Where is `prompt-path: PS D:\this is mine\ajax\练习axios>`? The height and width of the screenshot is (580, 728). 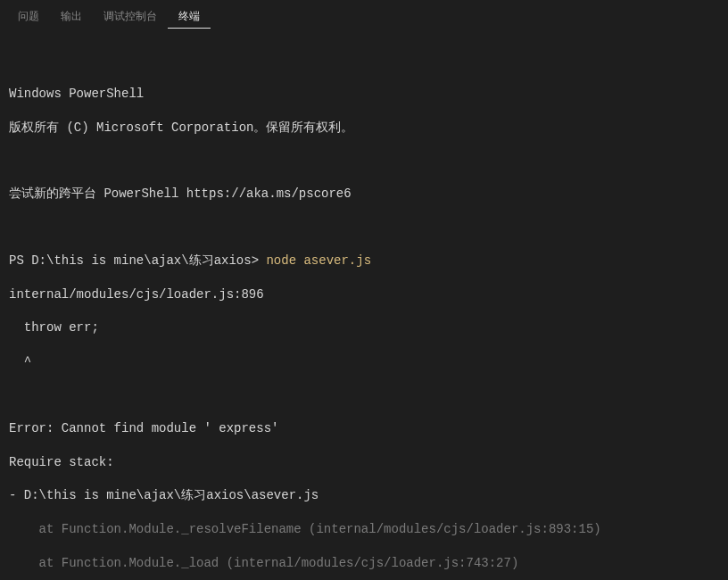
prompt-path: PS D:\this is mine\ajax\练习axios> is located at coordinates (137, 261).